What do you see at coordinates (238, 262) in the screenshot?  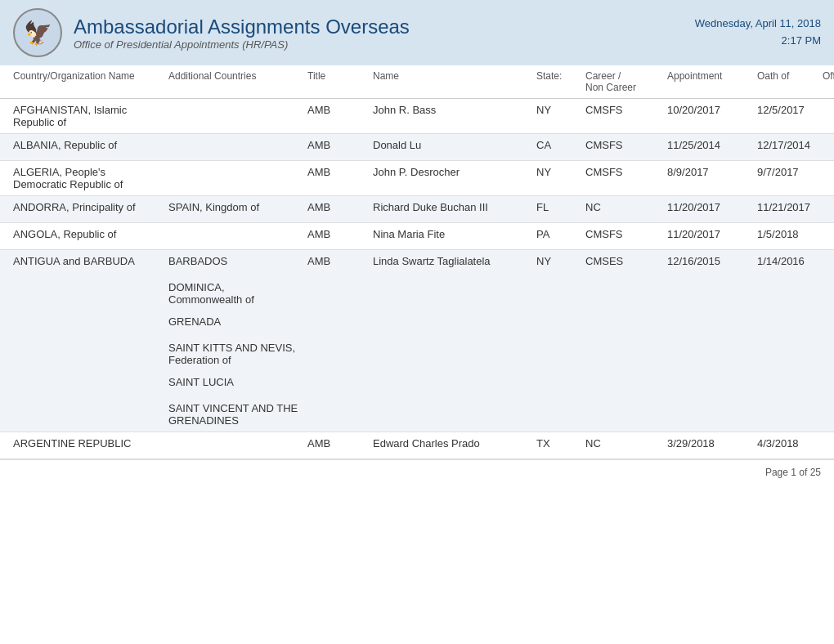 I see `table-cell: BARBADOS` at bounding box center [238, 262].